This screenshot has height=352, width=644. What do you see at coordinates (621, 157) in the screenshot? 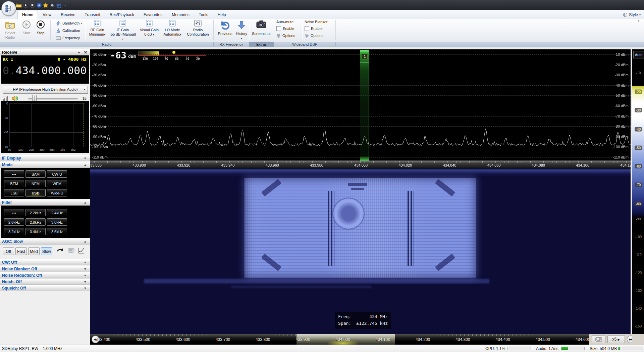
I see `db-label-right: -110 dBm` at bounding box center [621, 157].